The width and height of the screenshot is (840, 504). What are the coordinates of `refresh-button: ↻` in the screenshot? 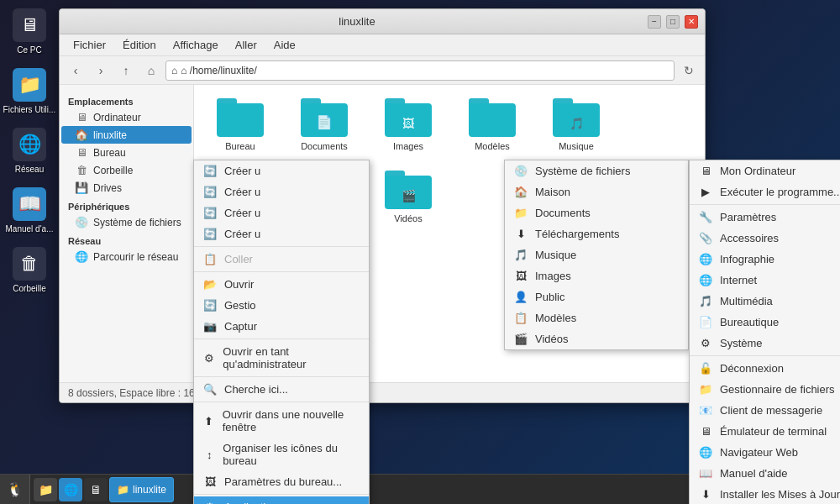 It's located at (689, 71).